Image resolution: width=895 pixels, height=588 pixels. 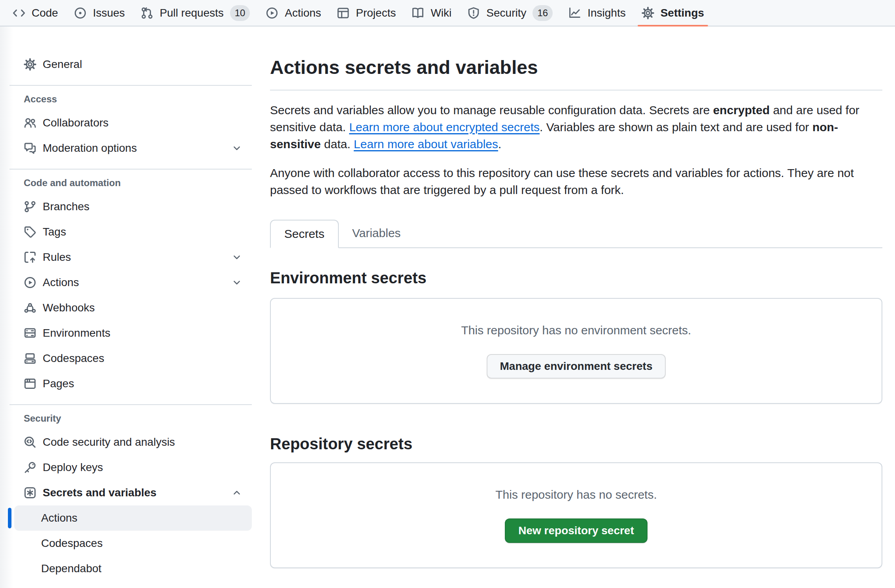 What do you see at coordinates (418, 13) in the screenshot?
I see `book-icon` at bounding box center [418, 13].